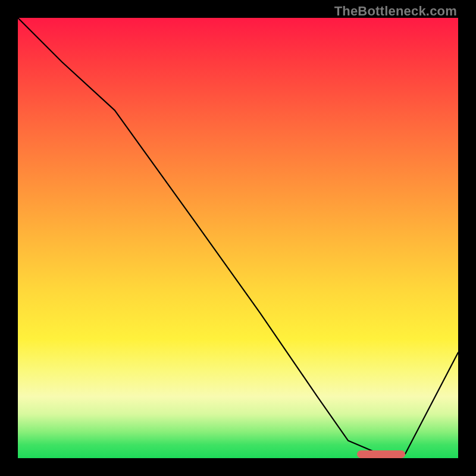 The image size is (476, 476). What do you see at coordinates (396, 11) in the screenshot?
I see `watermark-text: TheBottleneck.com` at bounding box center [396, 11].